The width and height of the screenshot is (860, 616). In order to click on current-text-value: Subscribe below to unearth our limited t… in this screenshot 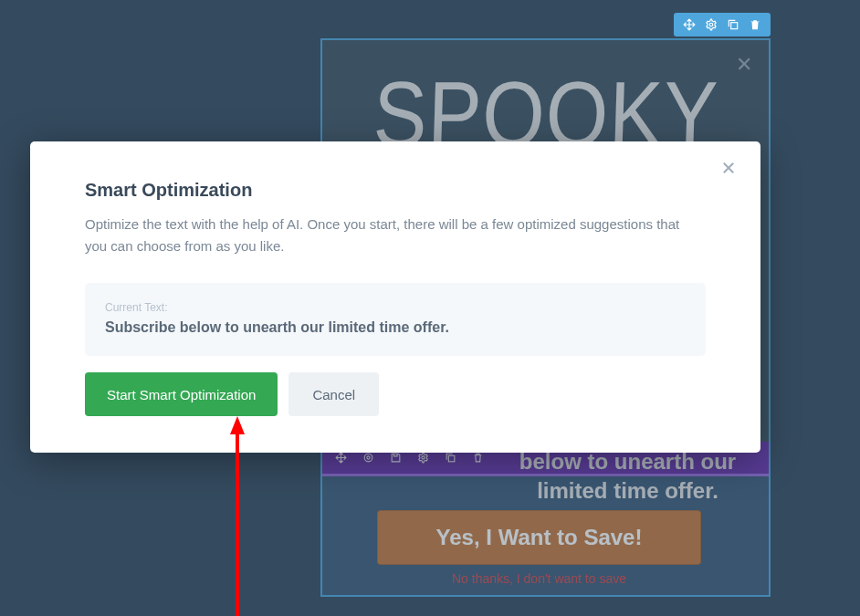, I will do `click(395, 328)`.